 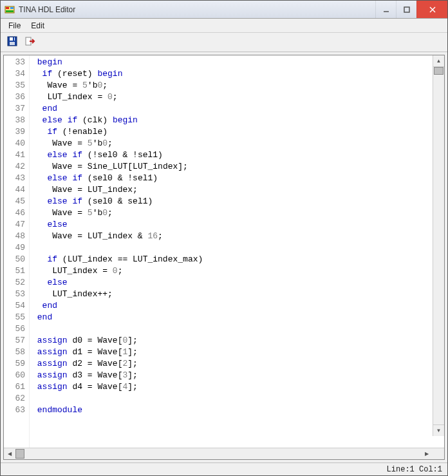 I want to click on titlebar: TINA HDL Editor, so click(x=224, y=10).